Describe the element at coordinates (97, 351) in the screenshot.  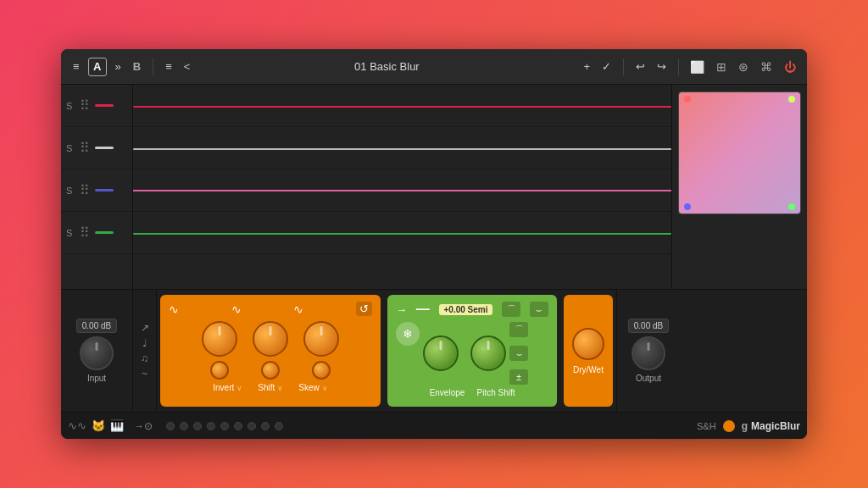
I see `input-section: 0.00 dB Input` at that location.